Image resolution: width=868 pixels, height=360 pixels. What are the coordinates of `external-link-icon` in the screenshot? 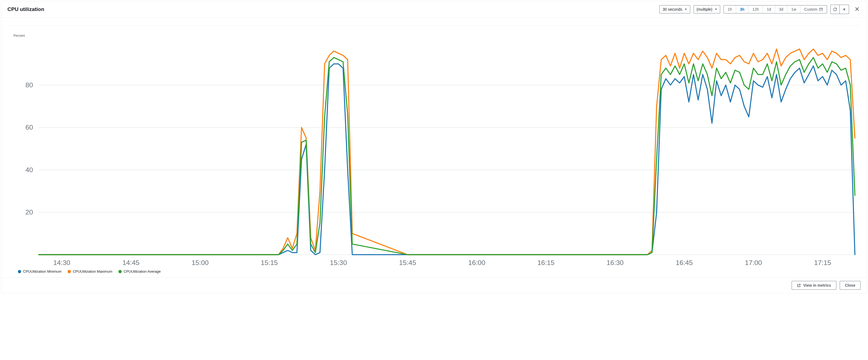 It's located at (799, 286).